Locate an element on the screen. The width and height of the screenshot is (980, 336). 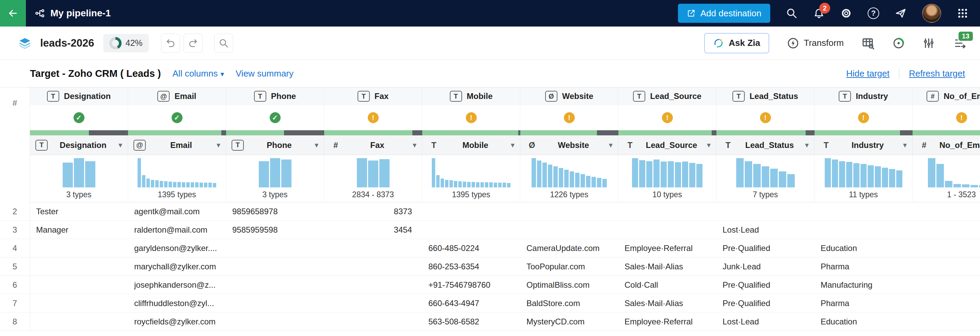
cell-fax: 8373 is located at coordinates (373, 211).